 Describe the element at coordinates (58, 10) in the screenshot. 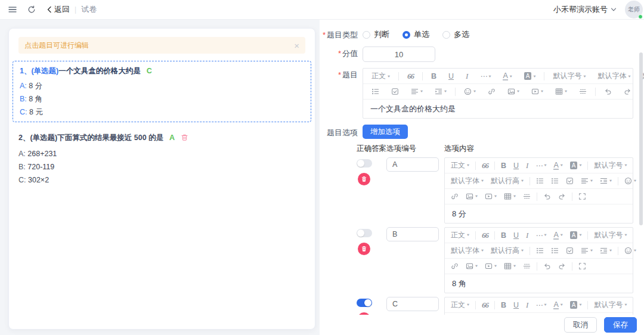

I see `back-button: 返回` at that location.